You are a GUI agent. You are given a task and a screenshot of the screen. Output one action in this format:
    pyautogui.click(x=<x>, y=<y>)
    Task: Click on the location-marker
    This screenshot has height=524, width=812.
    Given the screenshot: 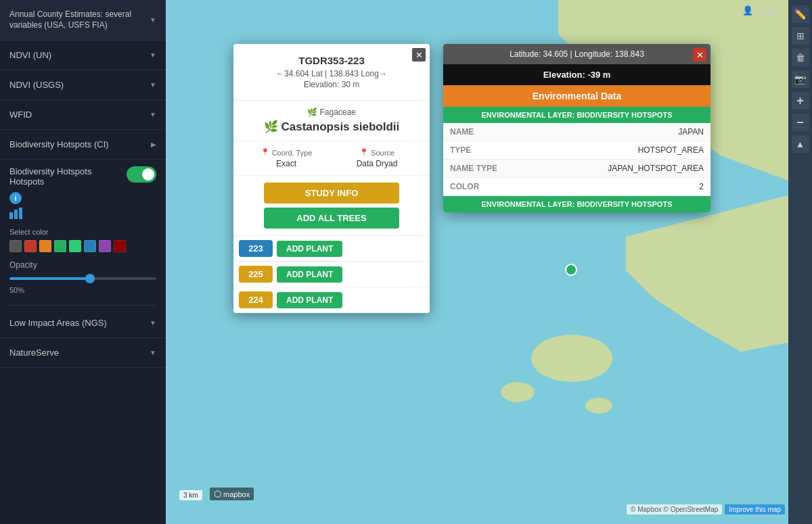 What is the action you would take?
    pyautogui.click(x=572, y=271)
    